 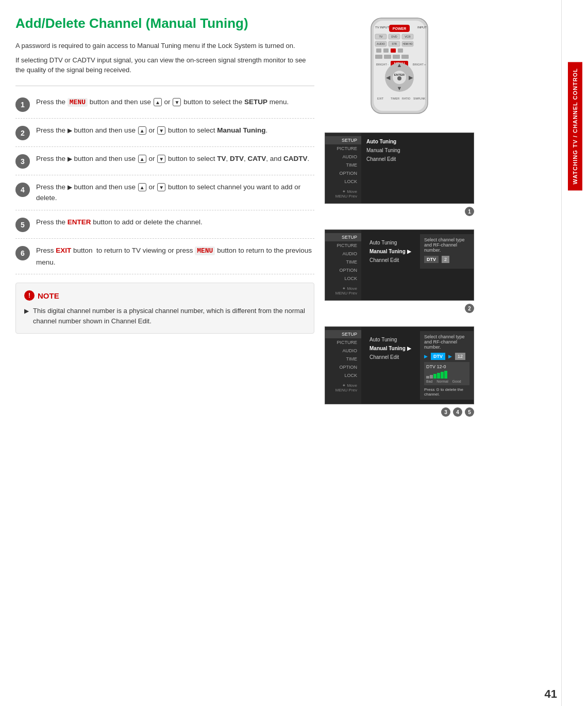 I want to click on exit-key-6: EXIT, so click(x=63, y=251).